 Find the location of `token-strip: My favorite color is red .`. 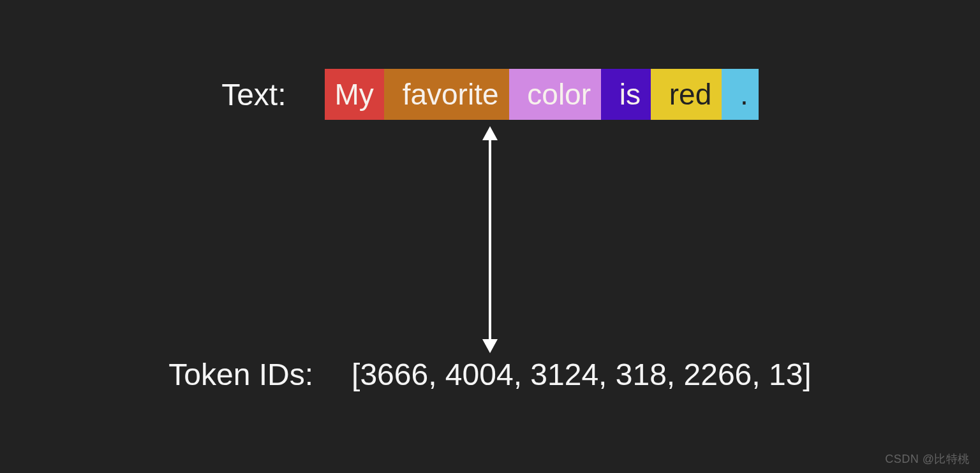

token-strip: My favorite color is red . is located at coordinates (542, 94).